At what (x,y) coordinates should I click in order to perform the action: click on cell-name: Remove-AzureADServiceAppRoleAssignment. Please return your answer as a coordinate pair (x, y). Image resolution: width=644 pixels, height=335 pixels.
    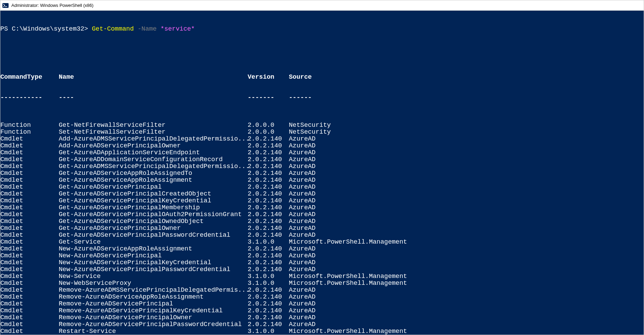
    Looking at the image, I should click on (153, 297).